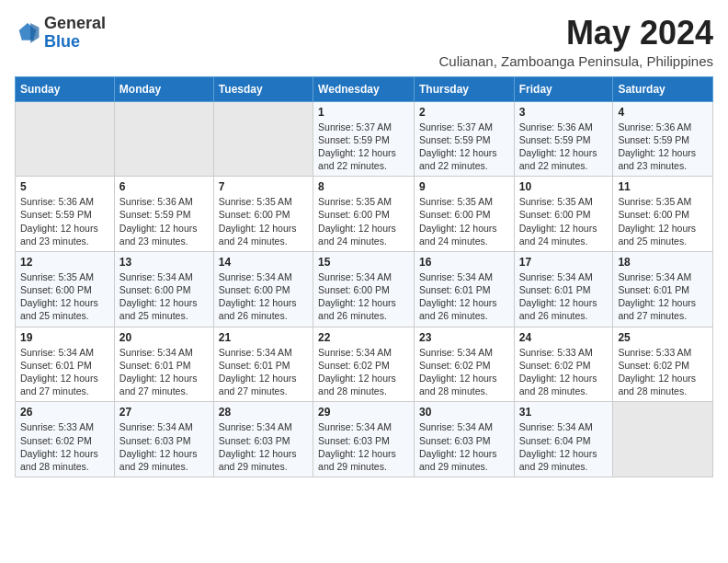 The width and height of the screenshot is (728, 563). Describe the element at coordinates (75, 33) in the screenshot. I see `logo-text: General Blue` at that location.